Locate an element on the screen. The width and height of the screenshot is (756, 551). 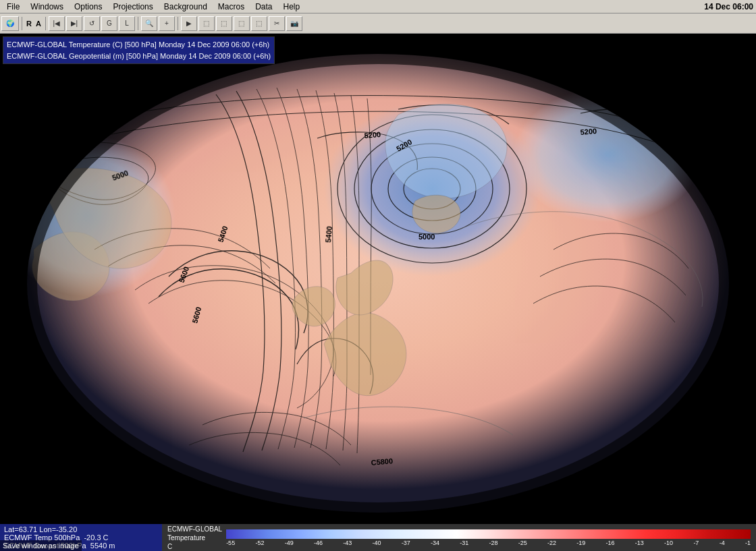
color-bar-ticks: -55-52-49-46-43-40-37-34-31-28-25-22-19-… is located at coordinates (489, 543).